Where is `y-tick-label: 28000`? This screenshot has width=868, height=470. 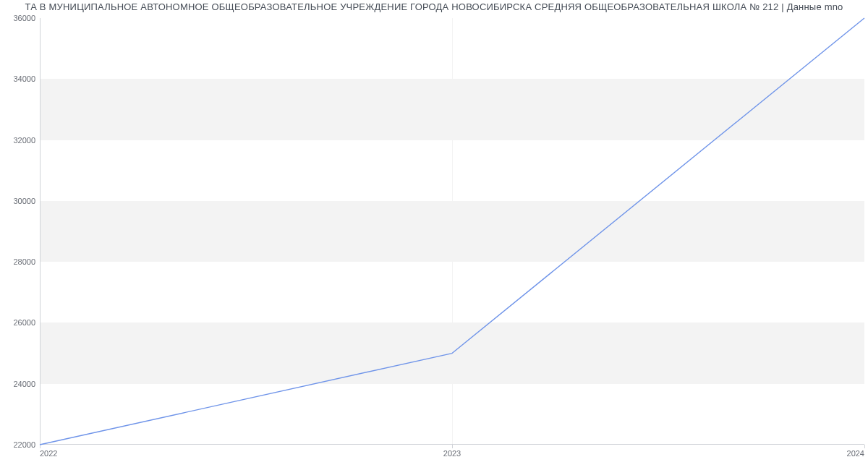
y-tick-label: 28000 is located at coordinates (25, 262).